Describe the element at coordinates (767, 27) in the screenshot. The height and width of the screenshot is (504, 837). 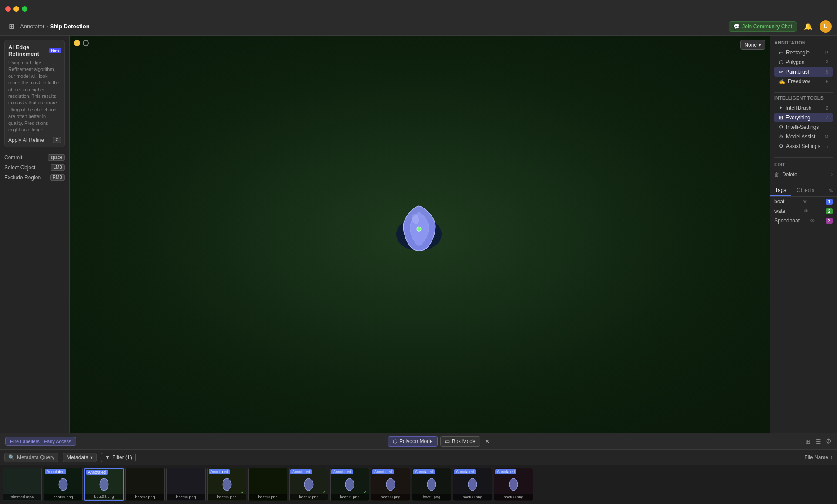
I see `join-chat-label: Join Community Chat` at that location.